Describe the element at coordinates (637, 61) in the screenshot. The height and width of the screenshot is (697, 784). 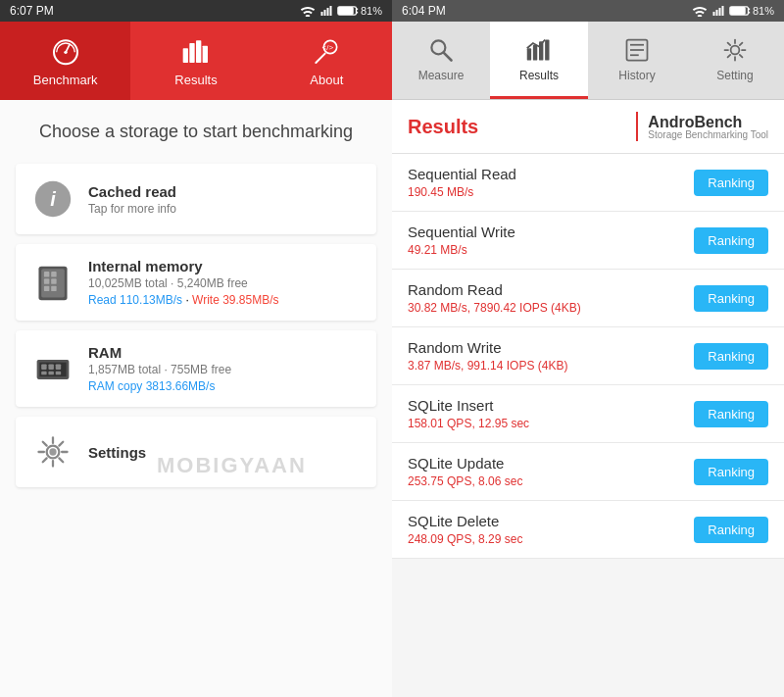
I see `right-nav-history: History` at that location.